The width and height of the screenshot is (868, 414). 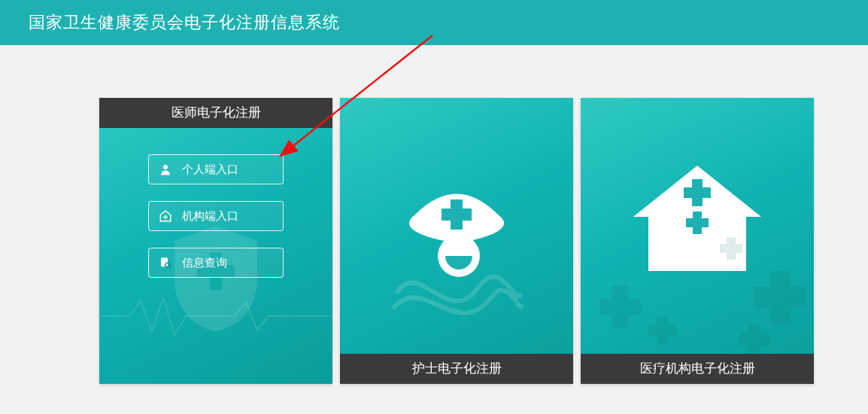 What do you see at coordinates (165, 169) in the screenshot?
I see `person-icon` at bounding box center [165, 169].